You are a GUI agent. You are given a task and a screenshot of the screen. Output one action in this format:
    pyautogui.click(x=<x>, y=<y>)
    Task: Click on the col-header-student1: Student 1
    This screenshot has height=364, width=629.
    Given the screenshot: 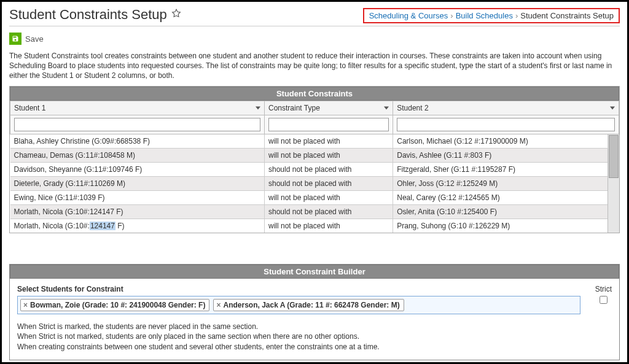 What is the action you would take?
    pyautogui.click(x=138, y=108)
    